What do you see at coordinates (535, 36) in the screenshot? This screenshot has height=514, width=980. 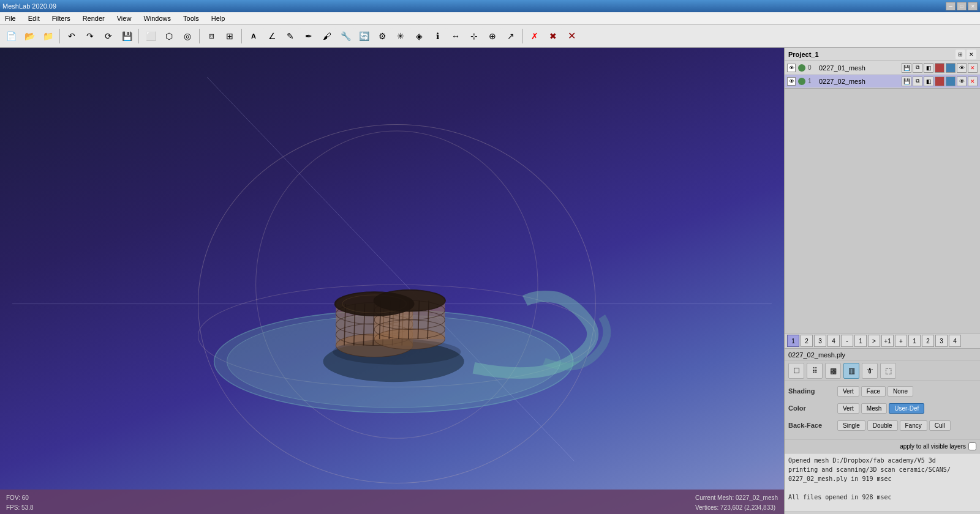 I see `red-x-btn: ✗` at bounding box center [535, 36].